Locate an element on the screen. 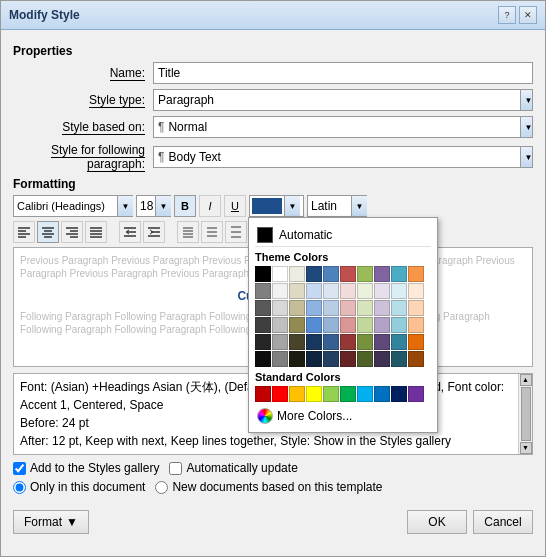 The image size is (546, 557). scroll-thumb is located at coordinates (526, 414).